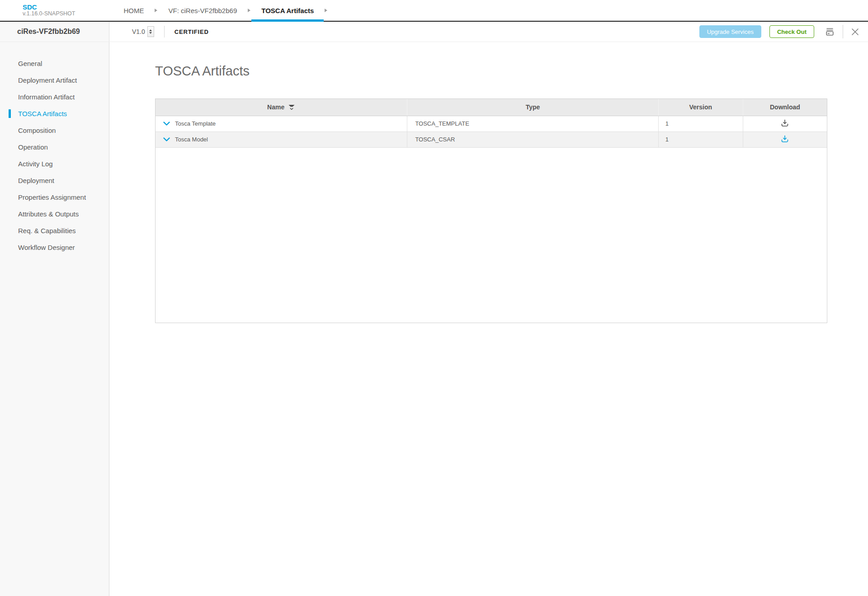 The width and height of the screenshot is (868, 596). What do you see at coordinates (49, 14) in the screenshot?
I see `sdc-build-version: v.1.16.0-SNAPSHOT` at bounding box center [49, 14].